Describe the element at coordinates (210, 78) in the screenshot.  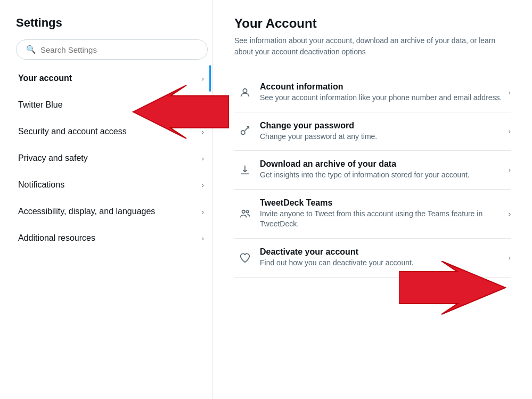
I see `active-indicator` at that location.